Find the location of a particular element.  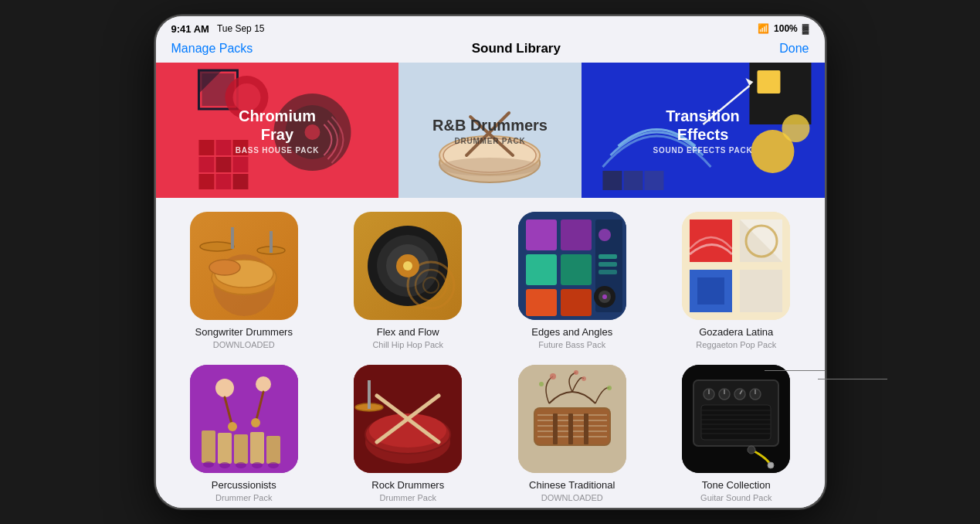

percussionists-thumbnail is located at coordinates (244, 419).